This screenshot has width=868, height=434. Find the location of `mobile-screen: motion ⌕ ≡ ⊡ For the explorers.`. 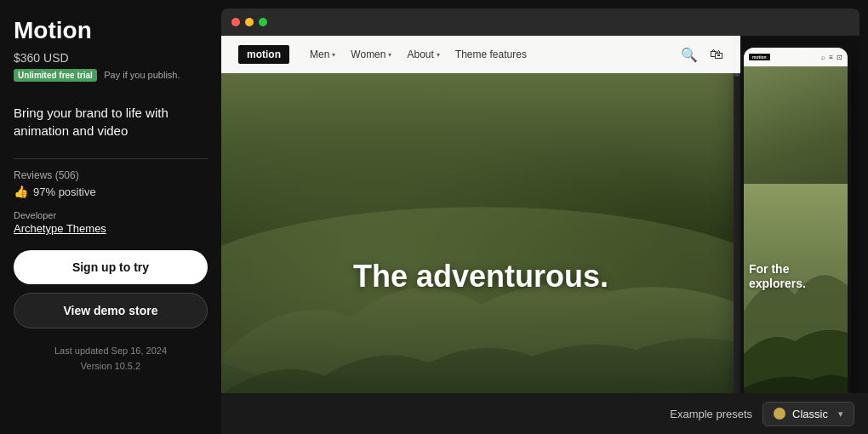

mobile-screen: motion ⌕ ≡ ⊡ For the explorers. is located at coordinates (796, 235).